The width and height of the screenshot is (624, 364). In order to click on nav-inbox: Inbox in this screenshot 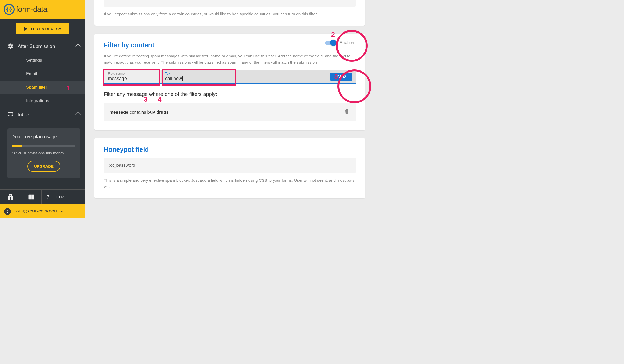, I will do `click(43, 115)`.